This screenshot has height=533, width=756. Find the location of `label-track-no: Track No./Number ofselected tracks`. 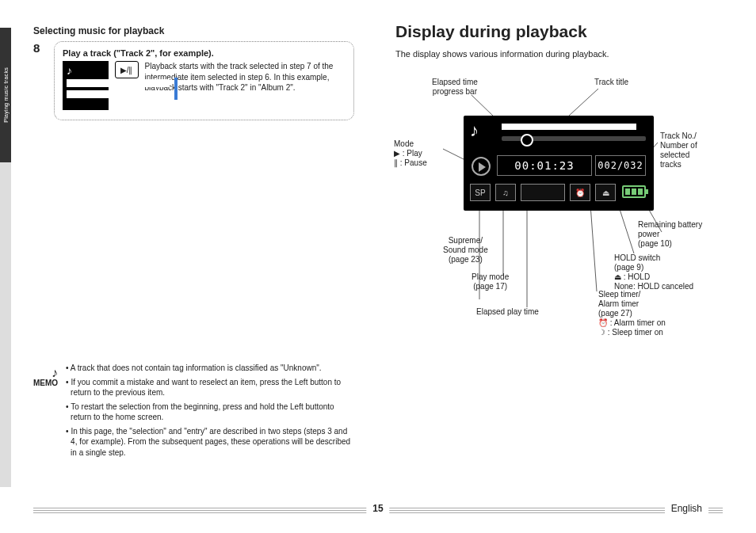

label-track-no: Track No./Number ofselected tracks is located at coordinates (685, 150).